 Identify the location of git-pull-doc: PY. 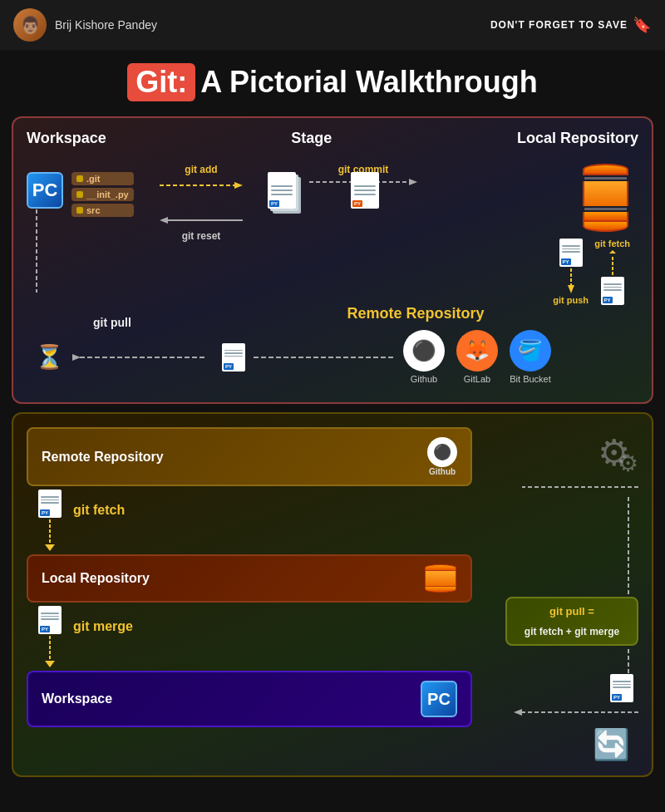
(234, 357).